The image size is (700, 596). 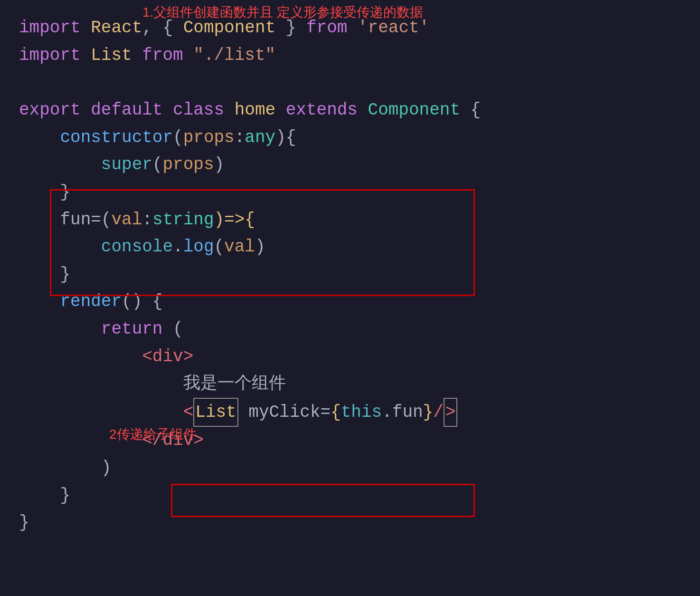 What do you see at coordinates (260, 110) in the screenshot?
I see `token: home` at bounding box center [260, 110].